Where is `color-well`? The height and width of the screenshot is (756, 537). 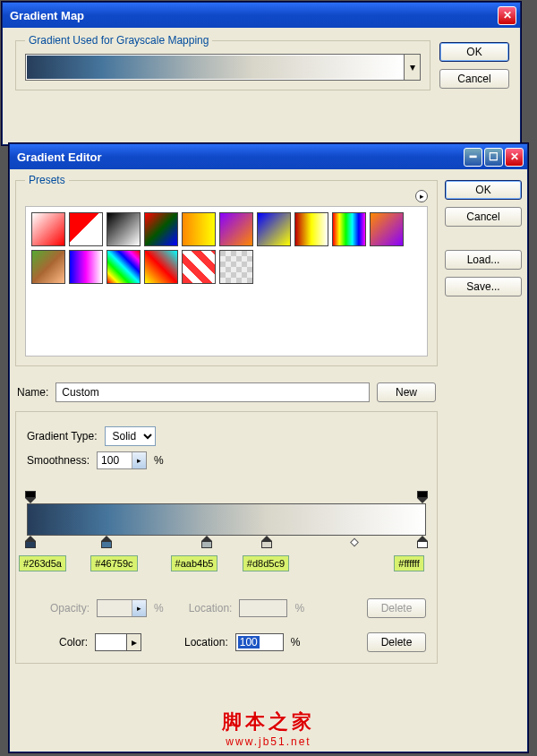
color-well is located at coordinates (111, 642).